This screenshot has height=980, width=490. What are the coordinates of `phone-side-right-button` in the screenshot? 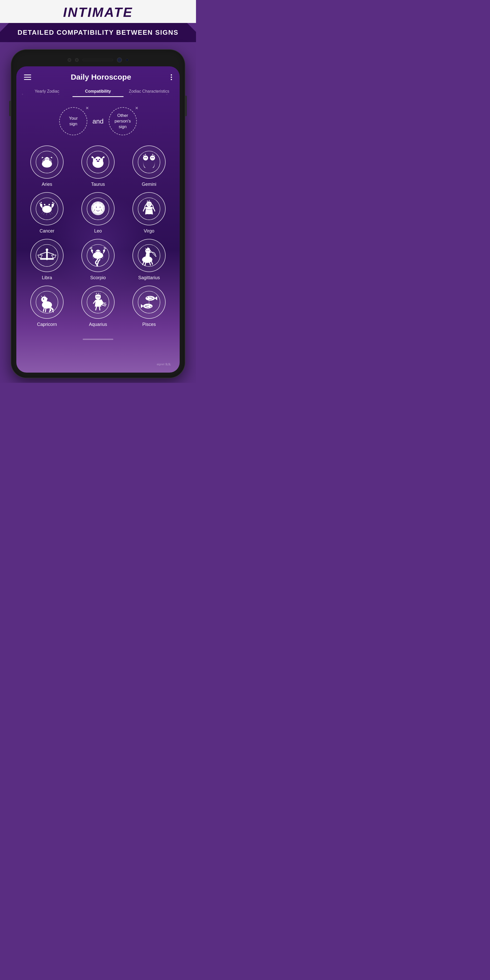 It's located at (186, 106).